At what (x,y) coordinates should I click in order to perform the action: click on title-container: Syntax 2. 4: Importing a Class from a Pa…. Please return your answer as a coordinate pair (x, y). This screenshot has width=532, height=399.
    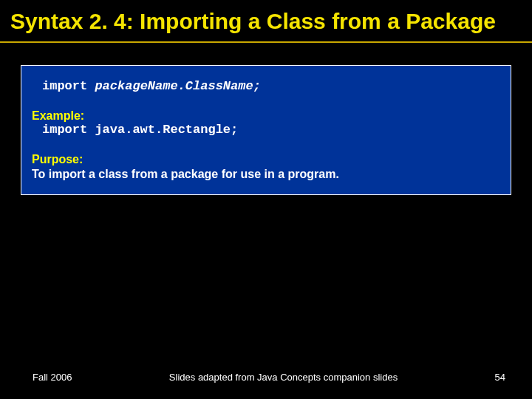
    Looking at the image, I should click on (266, 21).